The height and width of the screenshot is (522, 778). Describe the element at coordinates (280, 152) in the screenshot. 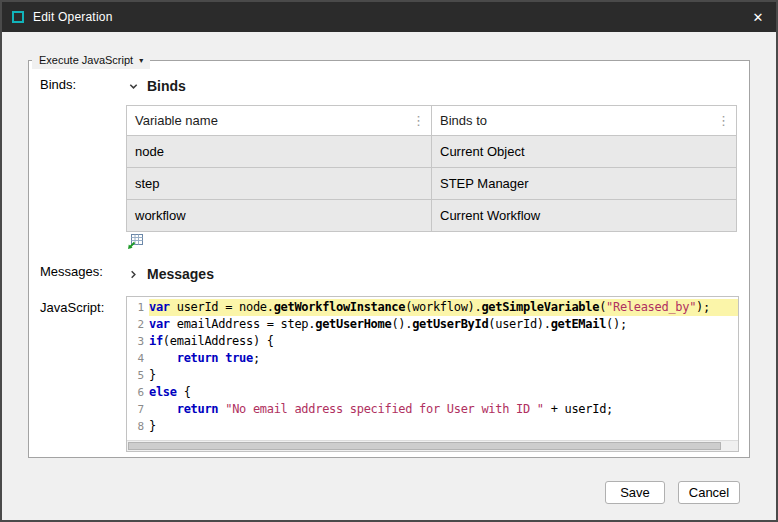

I see `variable-name-cell: node` at that location.